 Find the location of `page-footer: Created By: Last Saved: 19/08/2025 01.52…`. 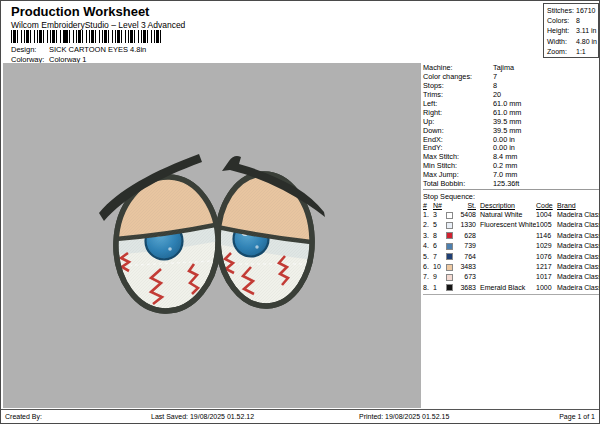

page-footer: Created By: Last Saved: 19/08/2025 01.52… is located at coordinates (300, 416).